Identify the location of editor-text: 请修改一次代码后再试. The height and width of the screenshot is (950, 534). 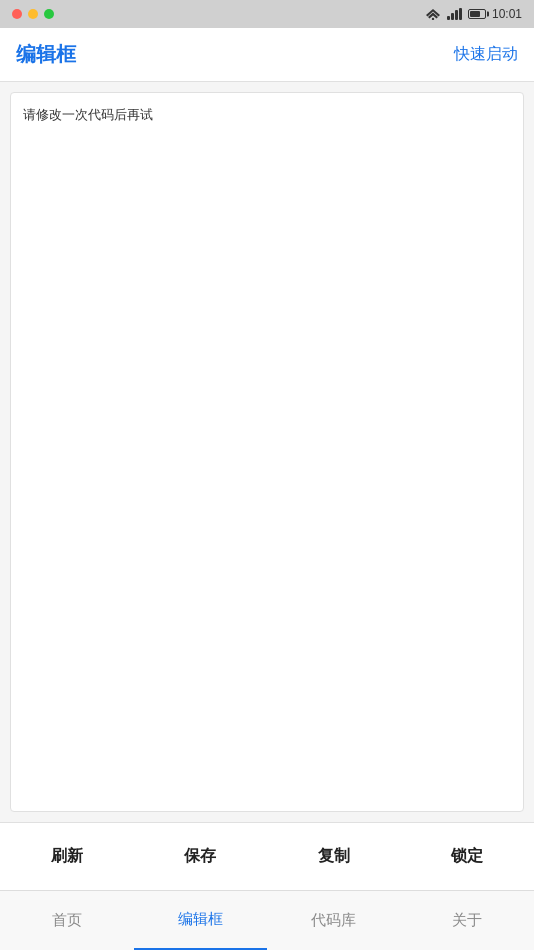
(88, 114).